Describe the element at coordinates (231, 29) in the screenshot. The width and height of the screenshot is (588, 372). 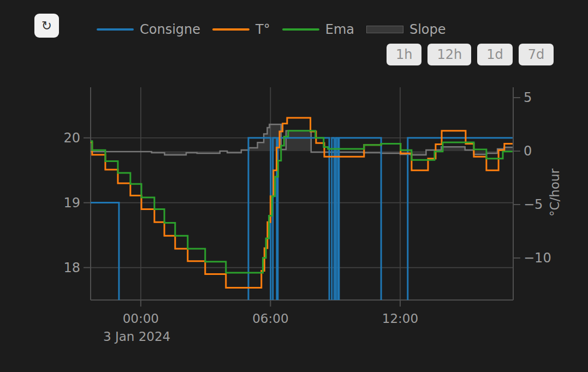
I see `t-line-swatch` at that location.